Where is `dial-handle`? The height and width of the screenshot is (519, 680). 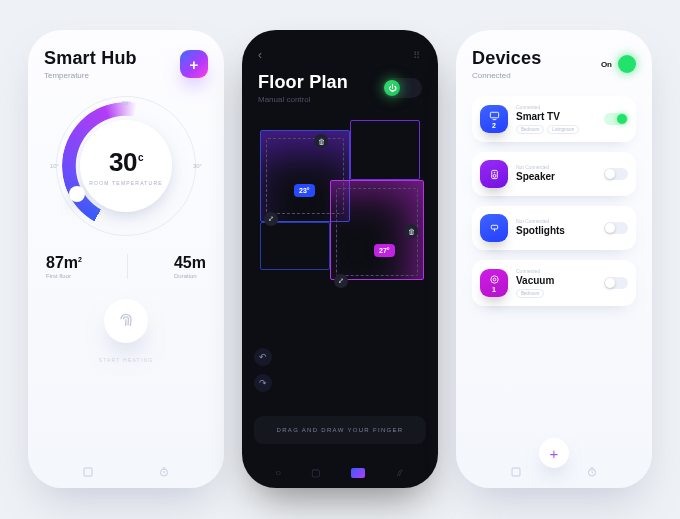
dial-handle is located at coordinates (77, 194).